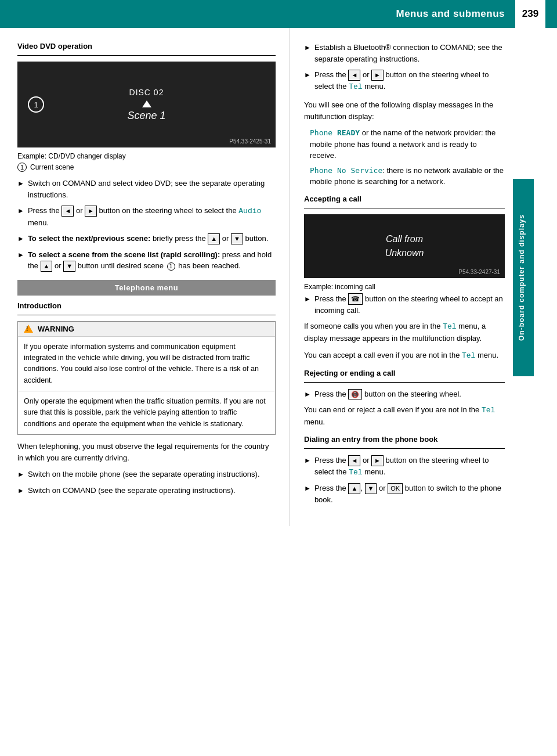 The width and height of the screenshot is (557, 756). What do you see at coordinates (21, 239) in the screenshot?
I see `arrow-icon-3: ►` at bounding box center [21, 239].